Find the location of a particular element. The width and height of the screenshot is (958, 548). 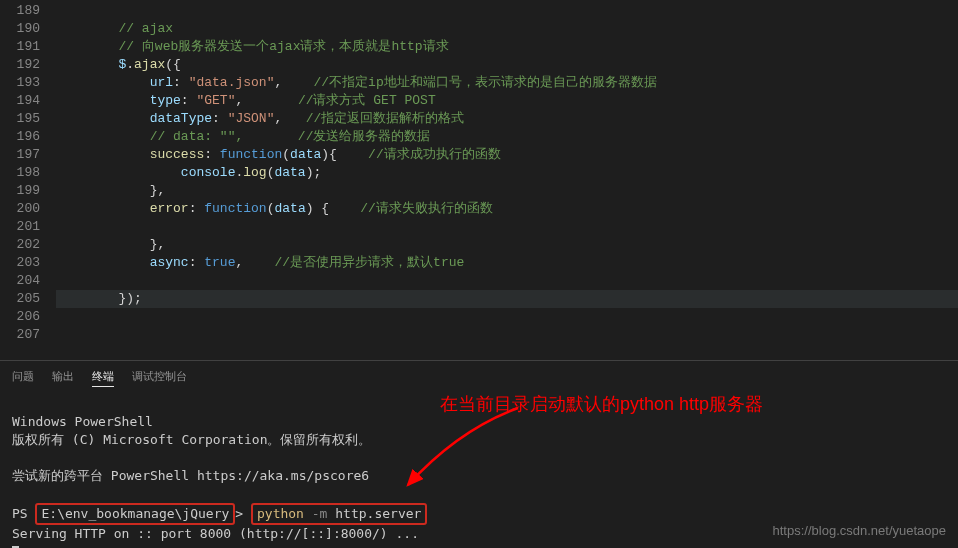

cmd-module: http.server is located at coordinates (378, 514).